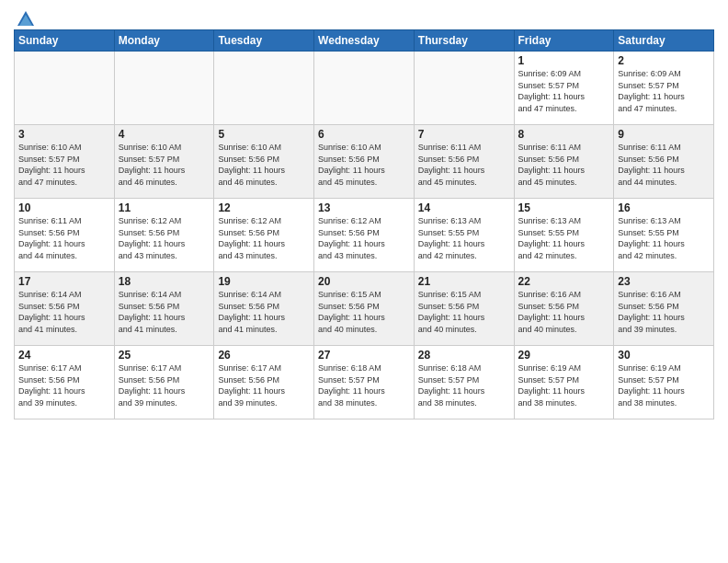 This screenshot has width=728, height=563. I want to click on calendar-header-row: SundayMondayTuesdayWednesdayThursdayFrid…, so click(364, 40).